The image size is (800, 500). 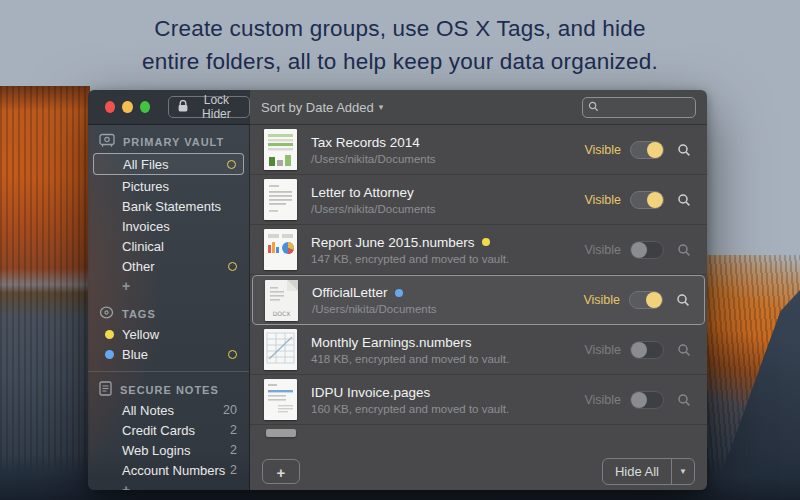 I want to click on zoom-window-button, so click(x=145, y=107).